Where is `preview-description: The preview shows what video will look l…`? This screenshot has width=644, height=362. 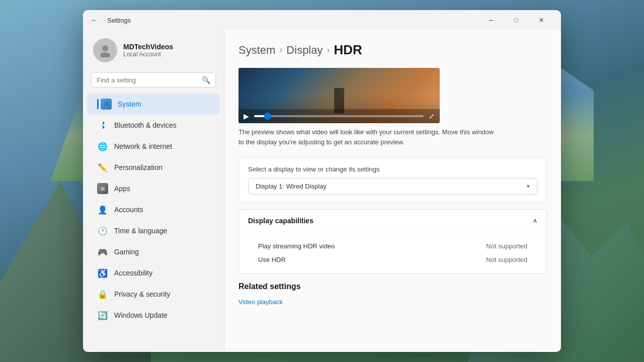 preview-description: The preview shows what video will look l… is located at coordinates (369, 137).